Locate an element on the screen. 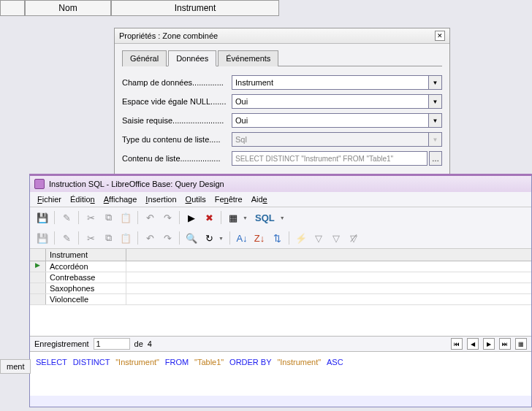 This screenshot has width=532, height=411. copy-icon: ⧉ is located at coordinates (108, 218).